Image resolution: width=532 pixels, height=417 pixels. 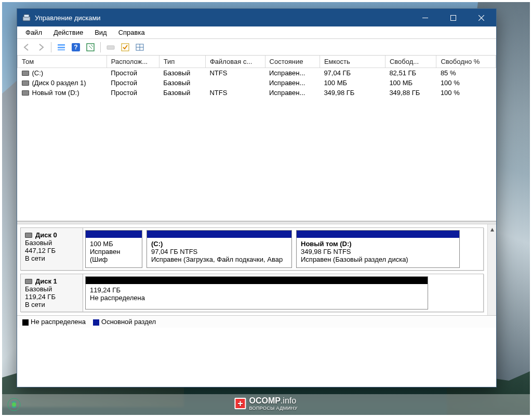 What do you see at coordinates (252, 249) in the screenshot?
I see `disk-row: Диск 0 Базовый447,12 ГБВ сети 100 МБИспр…` at bounding box center [252, 249].